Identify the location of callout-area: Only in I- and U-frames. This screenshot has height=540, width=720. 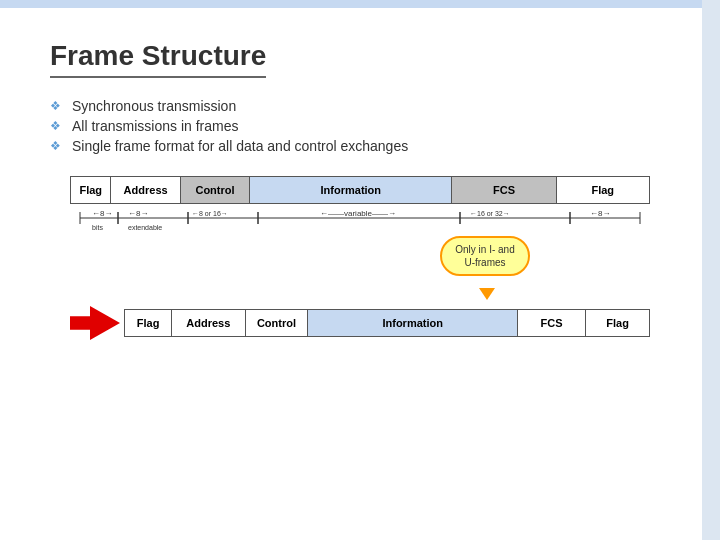
(360, 271).